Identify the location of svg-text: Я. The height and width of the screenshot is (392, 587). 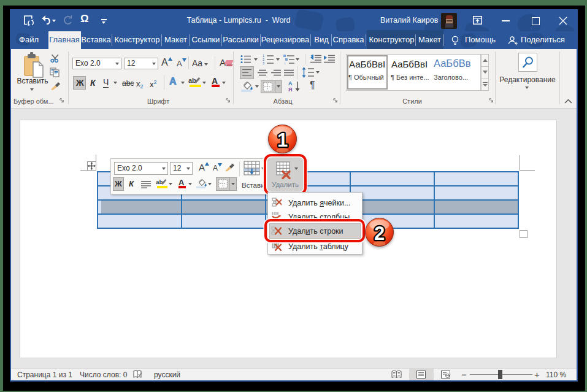
(290, 90).